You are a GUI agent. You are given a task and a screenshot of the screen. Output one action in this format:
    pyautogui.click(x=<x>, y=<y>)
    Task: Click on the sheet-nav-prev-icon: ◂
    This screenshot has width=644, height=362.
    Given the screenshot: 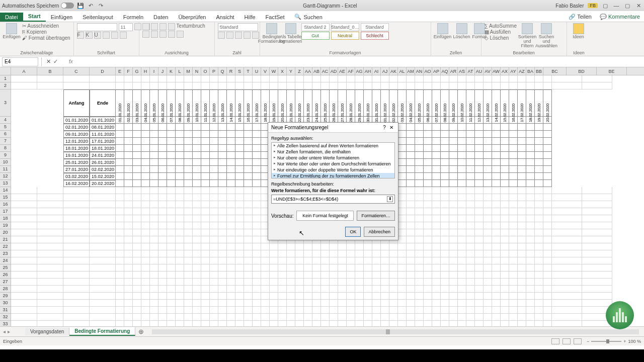 What is the action you would take?
    pyautogui.click(x=4, y=332)
    